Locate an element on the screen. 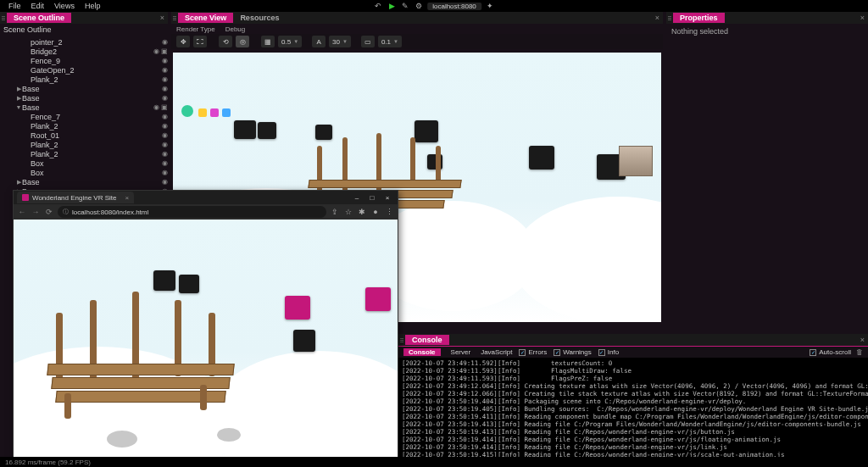  filter-errors: ✓Errors is located at coordinates (532, 353).